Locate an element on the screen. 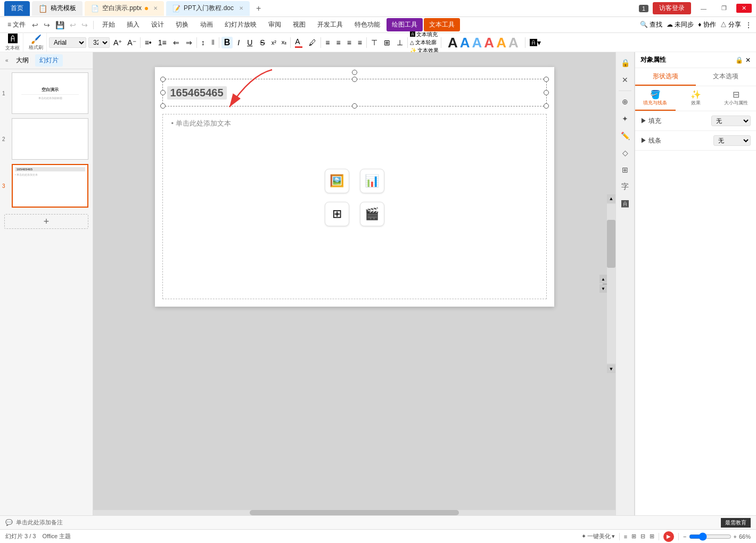 This screenshot has width=756, height=543. undo2-icon: ↩ is located at coordinates (73, 25).